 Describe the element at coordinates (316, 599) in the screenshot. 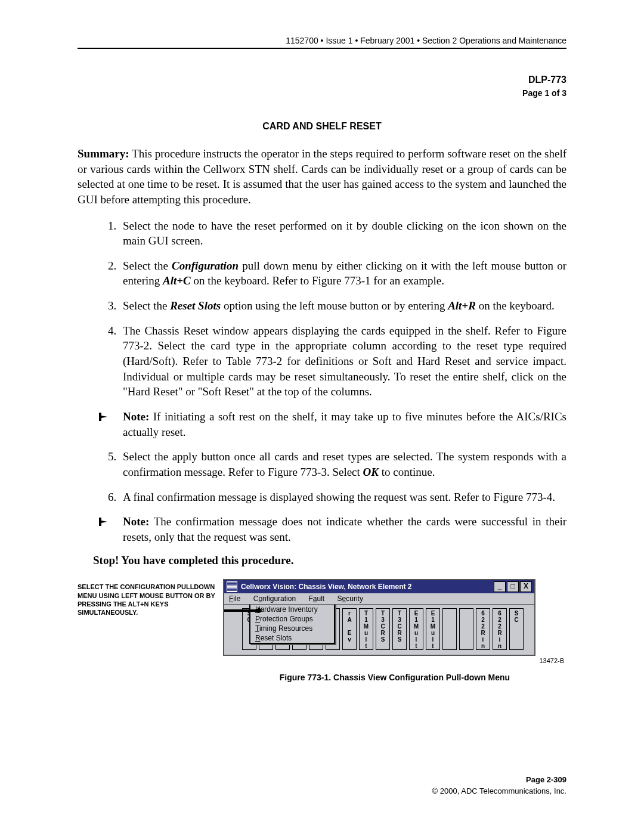

I see `menu-fault: Fault` at that location.